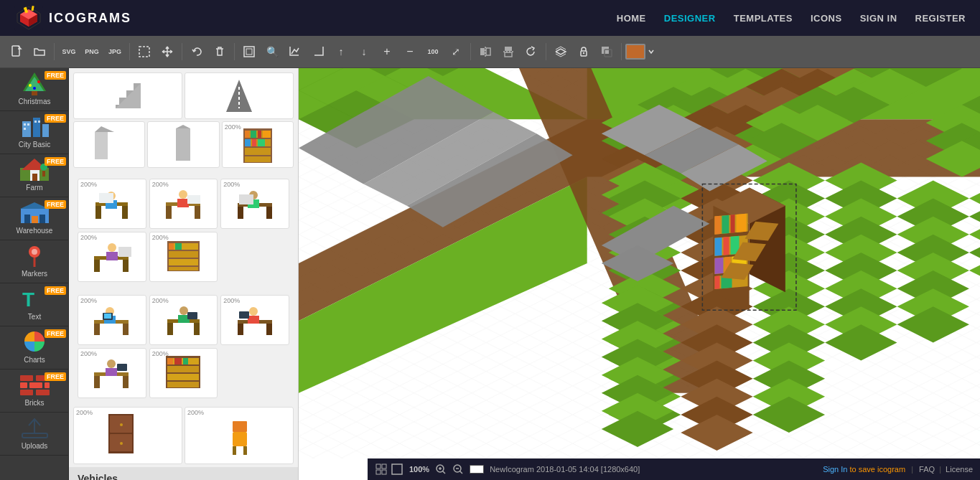 The height and width of the screenshot is (480, 980). What do you see at coordinates (387, 52) in the screenshot?
I see `zoom-in-button: +` at bounding box center [387, 52].